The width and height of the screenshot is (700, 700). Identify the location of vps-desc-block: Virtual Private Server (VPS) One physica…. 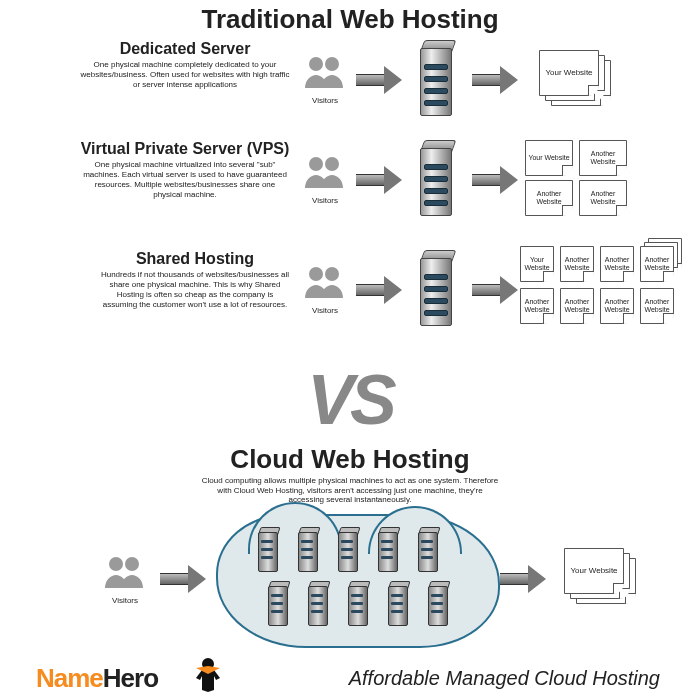
(185, 170).